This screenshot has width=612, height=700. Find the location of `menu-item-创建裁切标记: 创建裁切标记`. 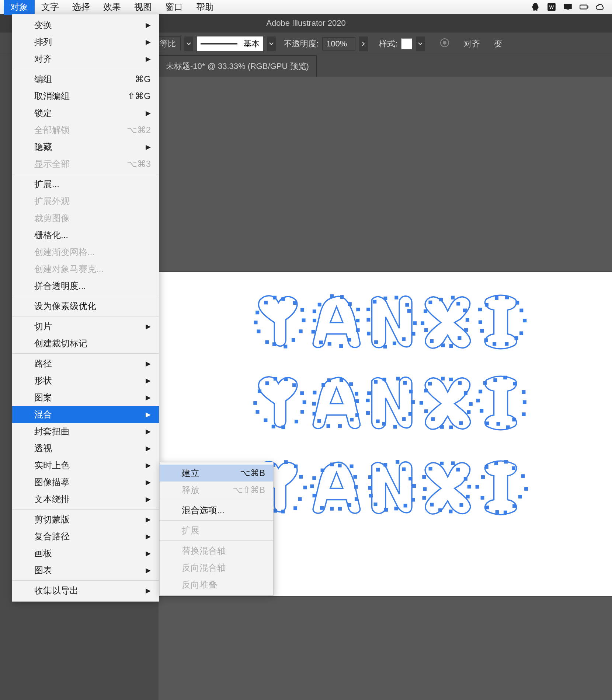

menu-item-创建裁切标记: 创建裁切标记 is located at coordinates (86, 343).